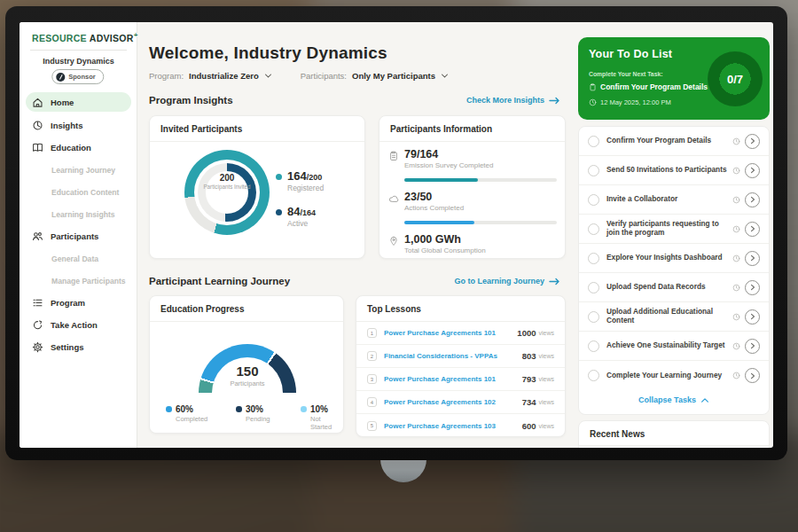  What do you see at coordinates (453, 403) in the screenshot?
I see `lesson-link: Power Purchase Agreements 102` at bounding box center [453, 403].